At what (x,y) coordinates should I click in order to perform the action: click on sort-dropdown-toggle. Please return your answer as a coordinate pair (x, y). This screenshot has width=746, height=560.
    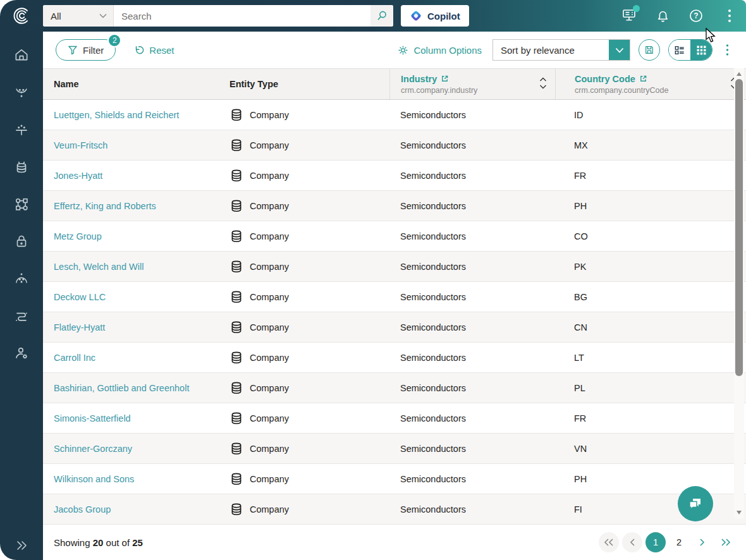
    Looking at the image, I should click on (620, 50).